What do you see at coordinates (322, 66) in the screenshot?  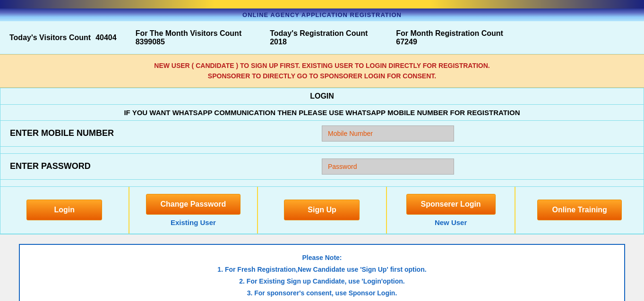 I see `notice-line1: NEW USER ( CANDIDATE ) TO SIGN UP FIRST.…` at bounding box center [322, 66].